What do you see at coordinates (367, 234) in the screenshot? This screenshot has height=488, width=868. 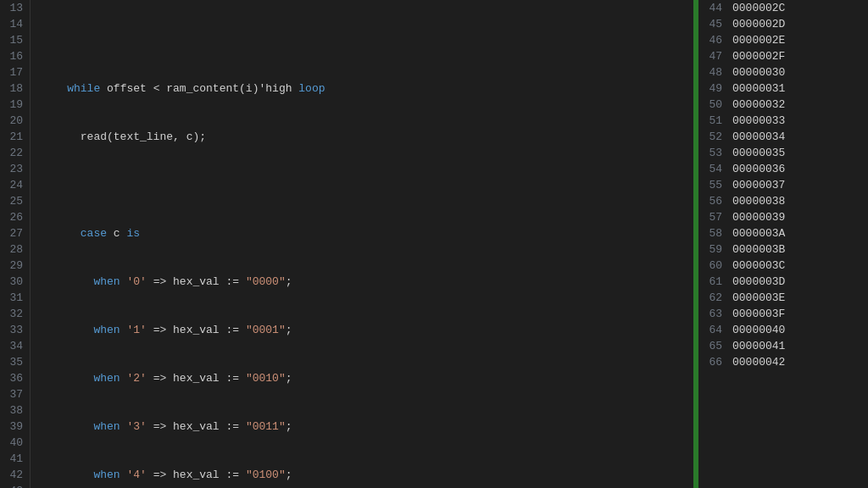 I see `code-line-17: case c is` at bounding box center [367, 234].